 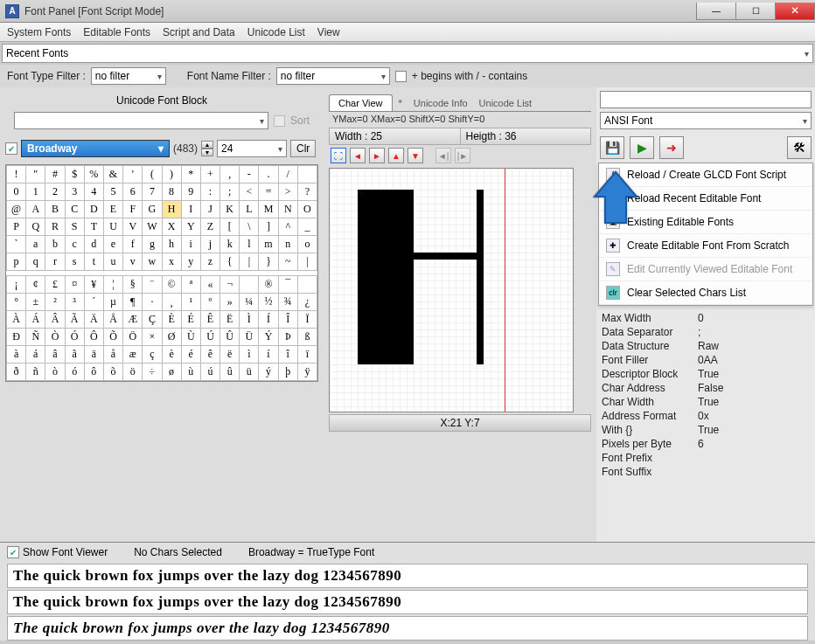 I want to click on char-cell: ß, so click(x=307, y=337).